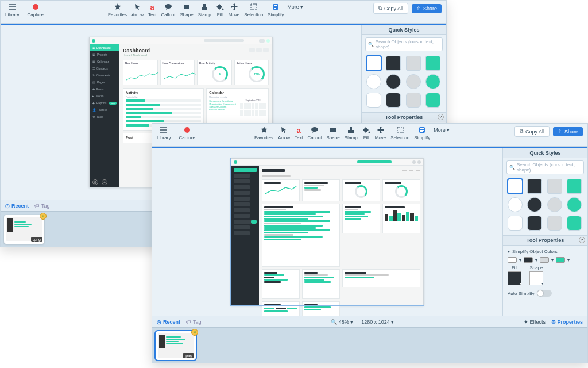 This screenshot has width=588, height=368. I want to click on hamburger-icon, so click(12, 7).